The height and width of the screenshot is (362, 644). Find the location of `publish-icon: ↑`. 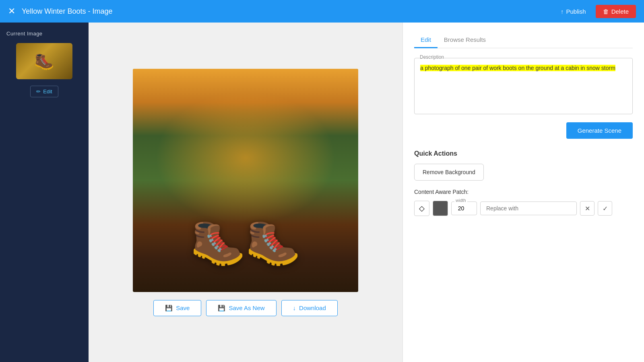

publish-icon: ↑ is located at coordinates (562, 11).